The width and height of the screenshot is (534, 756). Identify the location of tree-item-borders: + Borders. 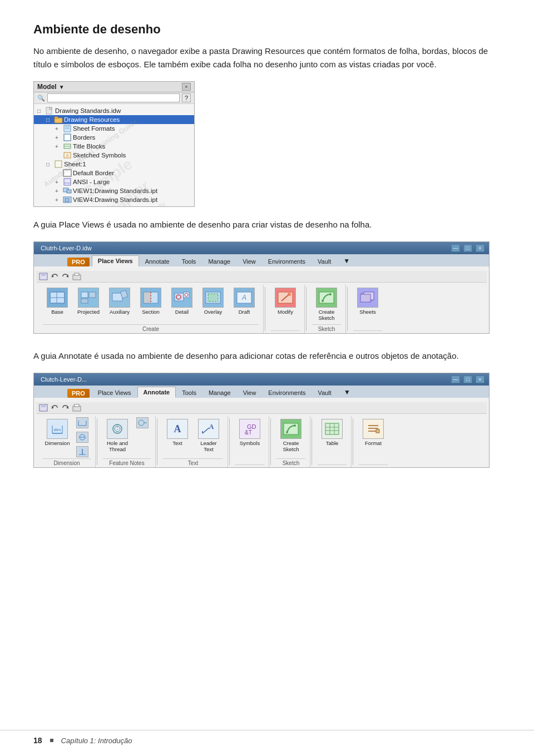
(114, 137).